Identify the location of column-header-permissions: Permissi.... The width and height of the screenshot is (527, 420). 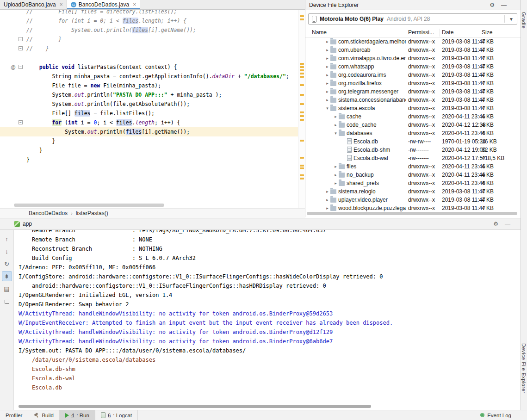
(421, 32).